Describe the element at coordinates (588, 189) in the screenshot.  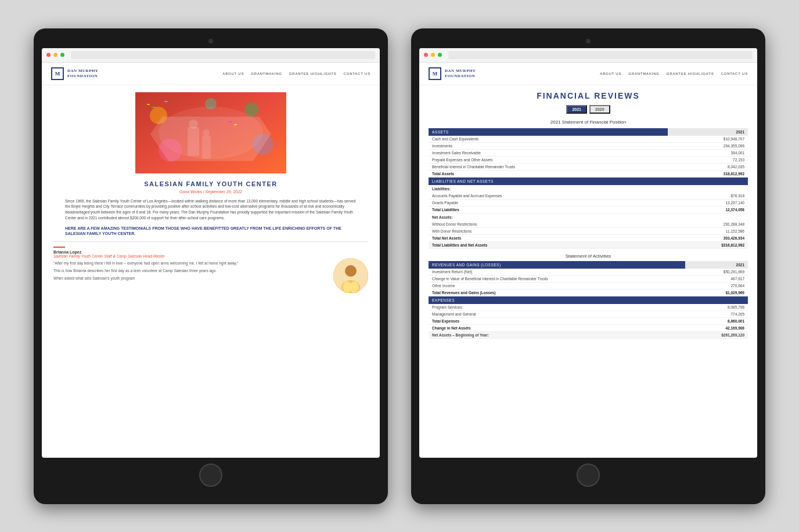
I see `liabilities-label-row: Liabilities:` at that location.